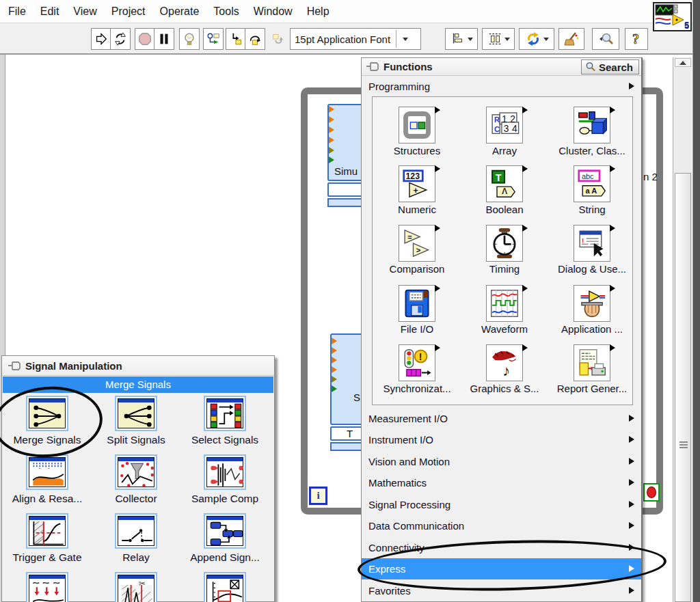 This screenshot has height=602, width=700. I want to click on palette-item-dialog-user: ! Dialog & Use..., so click(592, 250).